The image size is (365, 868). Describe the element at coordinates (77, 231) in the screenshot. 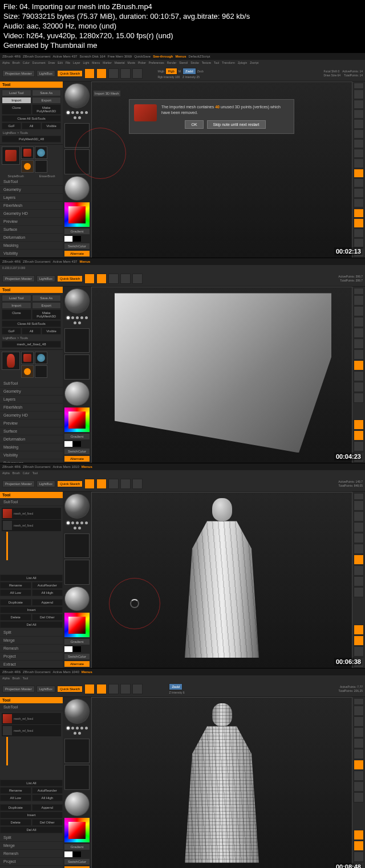

I see `gradient-button: Gradient` at that location.